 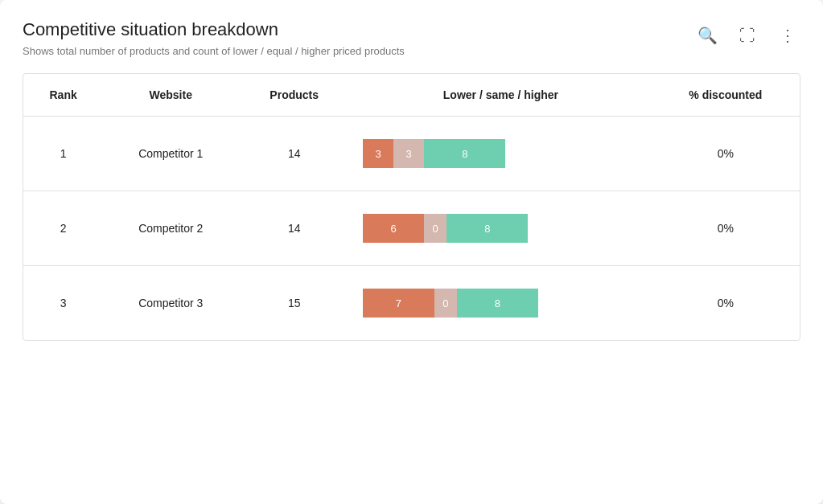 I want to click on table-row: 1 Competitor 1 14 3 3 8 0%, so click(x=412, y=154).